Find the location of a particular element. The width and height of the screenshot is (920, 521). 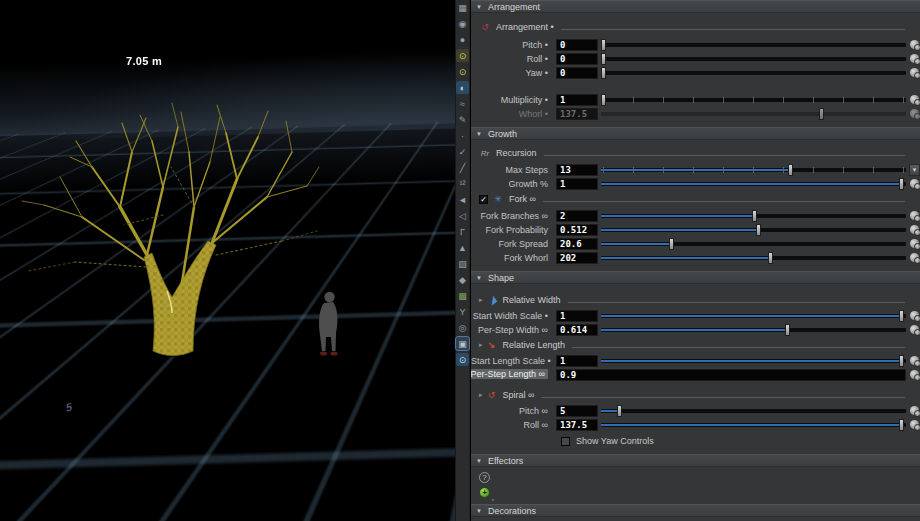

fork-probability-input is located at coordinates (577, 230).